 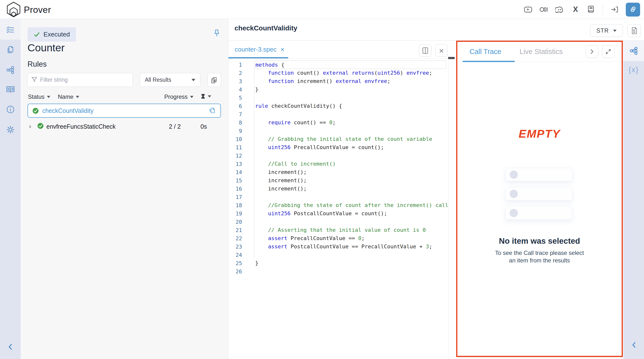 I want to click on code-line: 3 function increment() external envfree;, so click(x=338, y=81).